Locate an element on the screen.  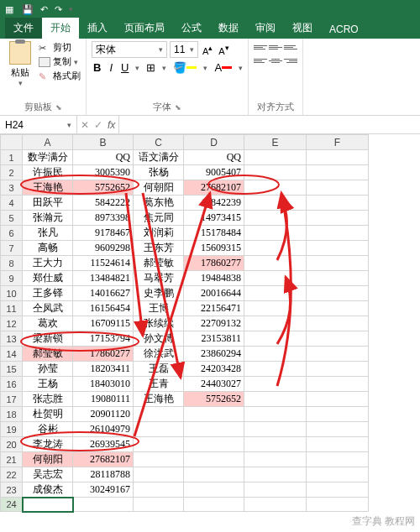
col-header-D: D is located at coordinates (214, 143).